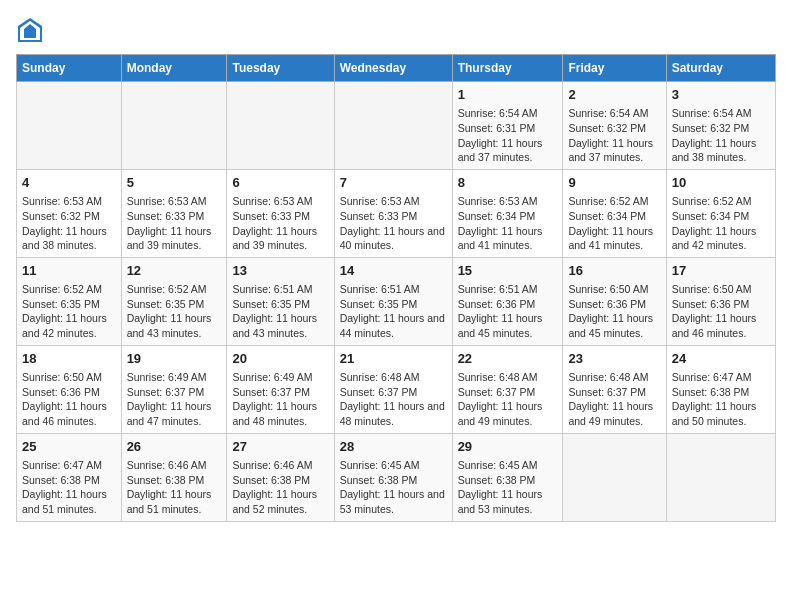  Describe the element at coordinates (508, 183) in the screenshot. I see `day-number: 8` at that location.